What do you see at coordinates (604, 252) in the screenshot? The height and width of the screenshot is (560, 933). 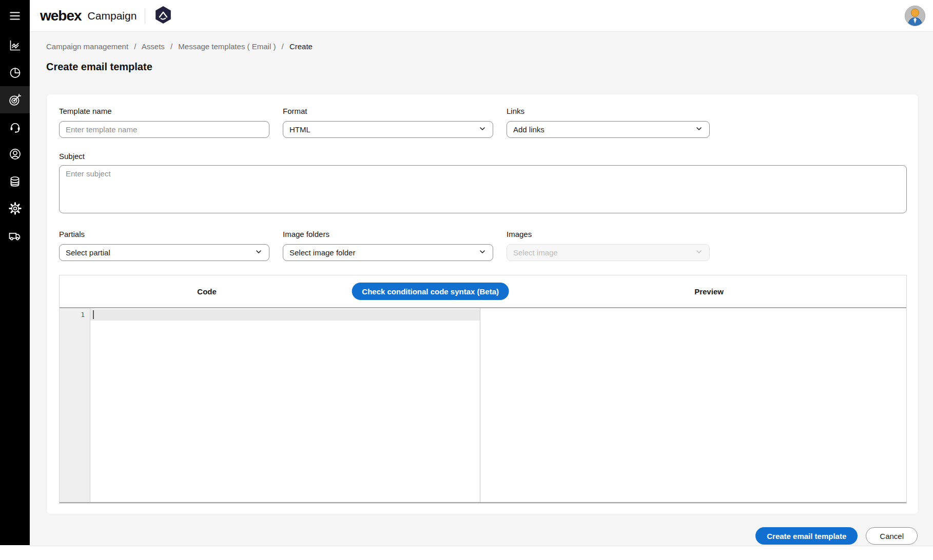 I see `images-select-value: Select image` at bounding box center [604, 252].